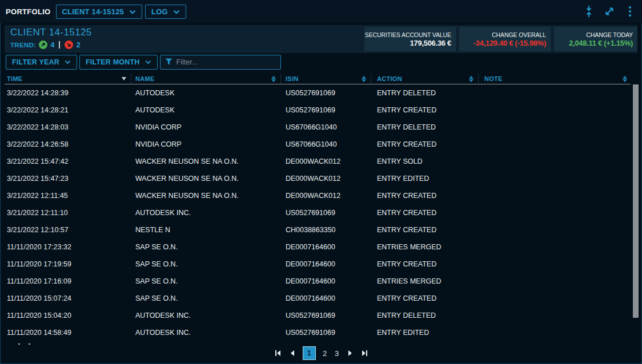 This screenshot has width=642, height=364. Describe the element at coordinates (318, 333) in the screenshot. I see `table-row: 11/11/2020 14:58:49 AUTODESK INC. US0527…` at that location.